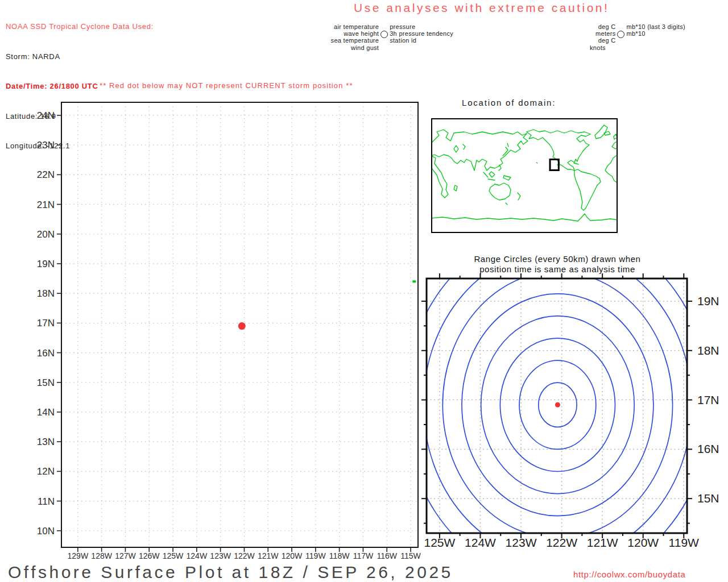  Describe the element at coordinates (709, 449) in the screenshot. I see `y-tick-label: 16N` at that location.